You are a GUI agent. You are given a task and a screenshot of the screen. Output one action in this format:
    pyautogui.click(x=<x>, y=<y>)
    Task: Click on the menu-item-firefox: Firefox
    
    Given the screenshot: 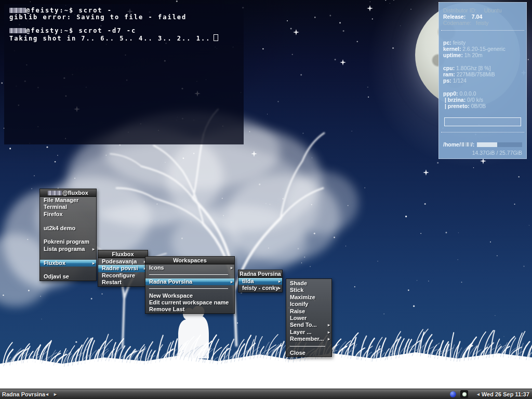 What is the action you would take?
    pyautogui.click(x=68, y=214)
    